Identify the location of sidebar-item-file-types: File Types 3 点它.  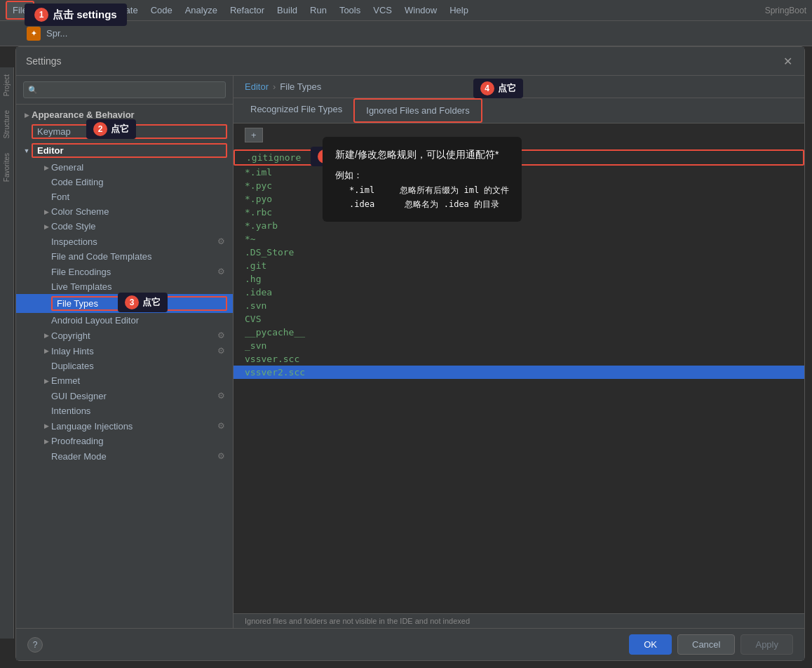
(125, 303).